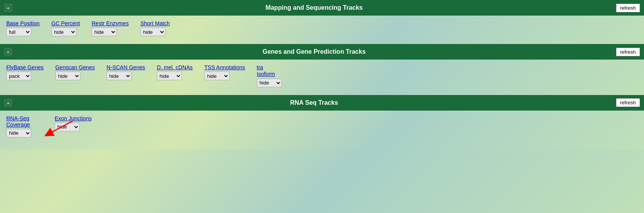 This screenshot has width=644, height=213. Describe the element at coordinates (8, 103) in the screenshot. I see `collapse-button-rnaseq: -` at that location.